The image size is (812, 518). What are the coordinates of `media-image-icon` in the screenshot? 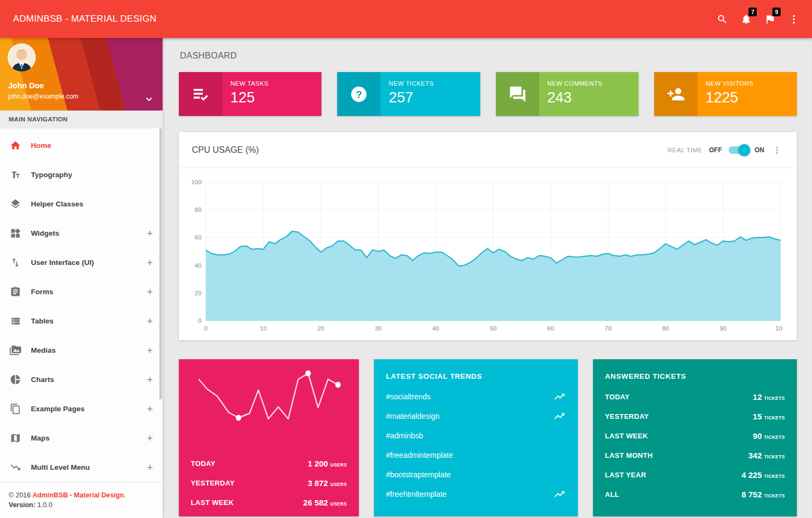 It's located at (15, 350).